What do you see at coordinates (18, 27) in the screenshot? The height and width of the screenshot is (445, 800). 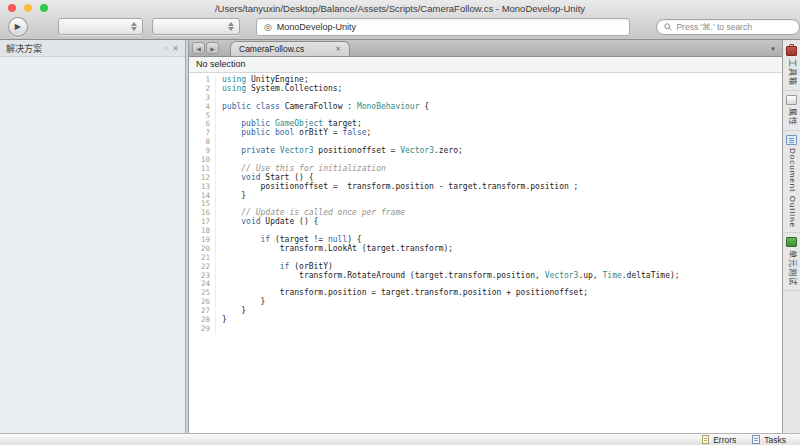 I see `run-button: ▶` at bounding box center [18, 27].